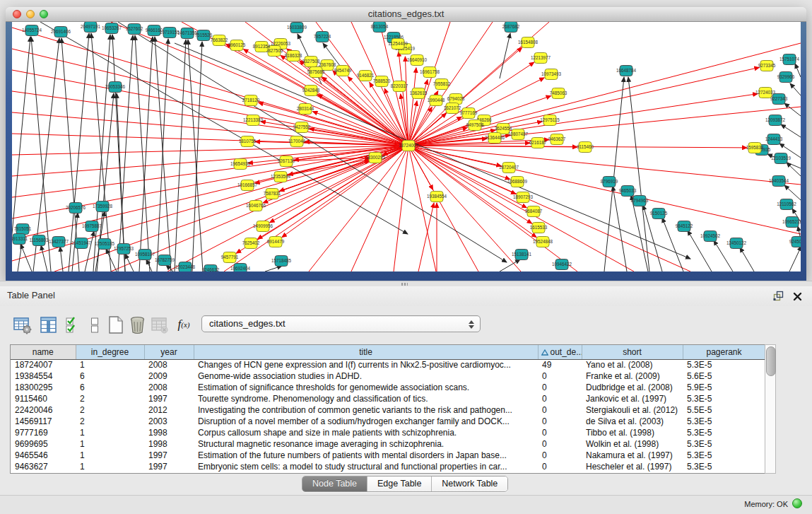 This screenshot has height=514, width=812. What do you see at coordinates (317, 72) in the screenshot?
I see `graph-node: 5875685` at bounding box center [317, 72].